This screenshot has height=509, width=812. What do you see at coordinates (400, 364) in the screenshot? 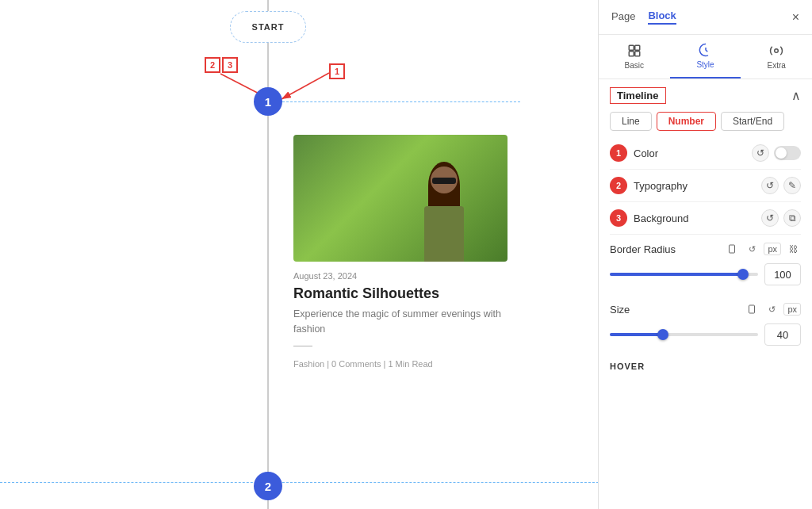
I see `card-meta: Fashion | 0 Comments | 1 Min Read` at bounding box center [400, 364].